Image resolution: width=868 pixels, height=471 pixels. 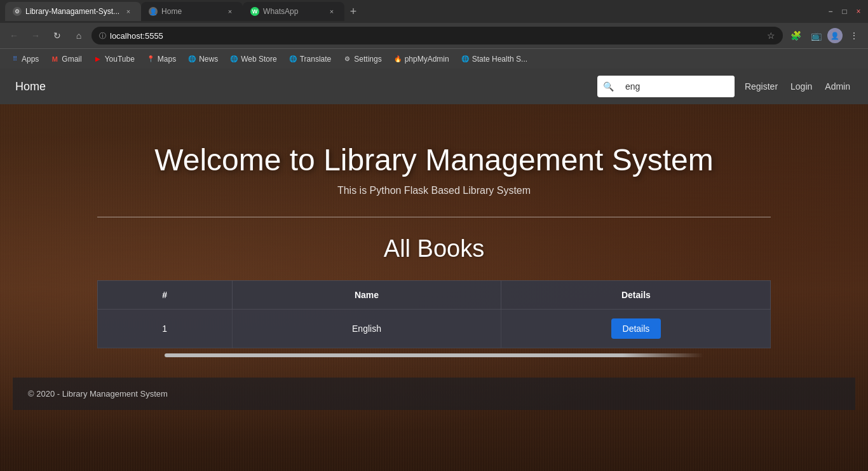 I want to click on table-body: 1 English Details, so click(x=434, y=329).